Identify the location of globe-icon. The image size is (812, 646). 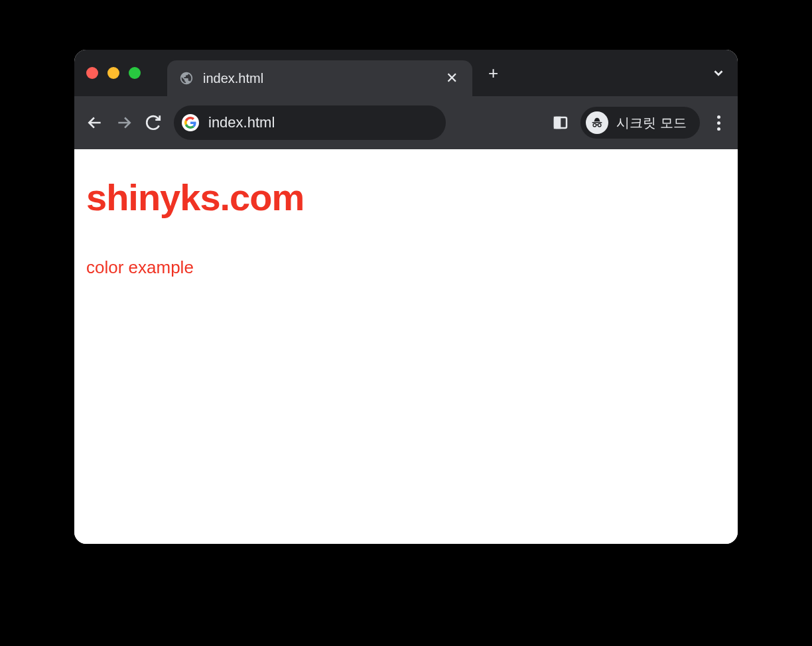
(186, 78).